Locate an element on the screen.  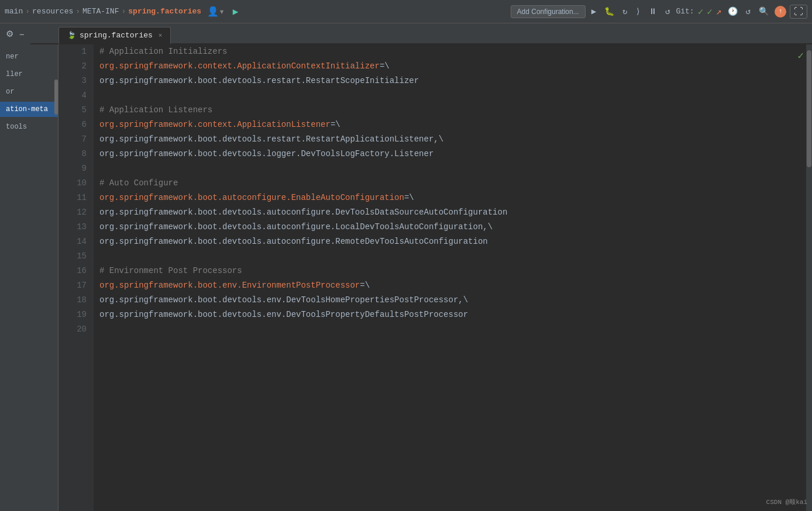
line-number-16: 16 is located at coordinates (73, 271).